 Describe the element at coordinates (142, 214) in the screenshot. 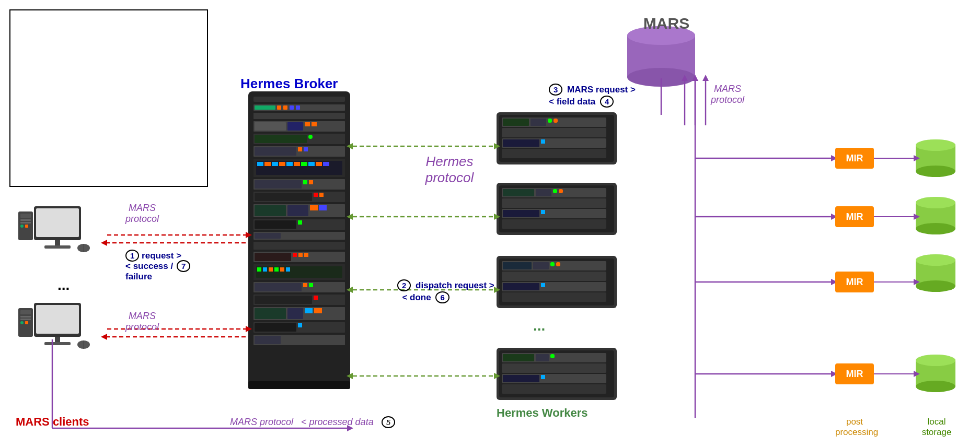

I see `mars-protocol-label-1: MARSprotocol` at that location.